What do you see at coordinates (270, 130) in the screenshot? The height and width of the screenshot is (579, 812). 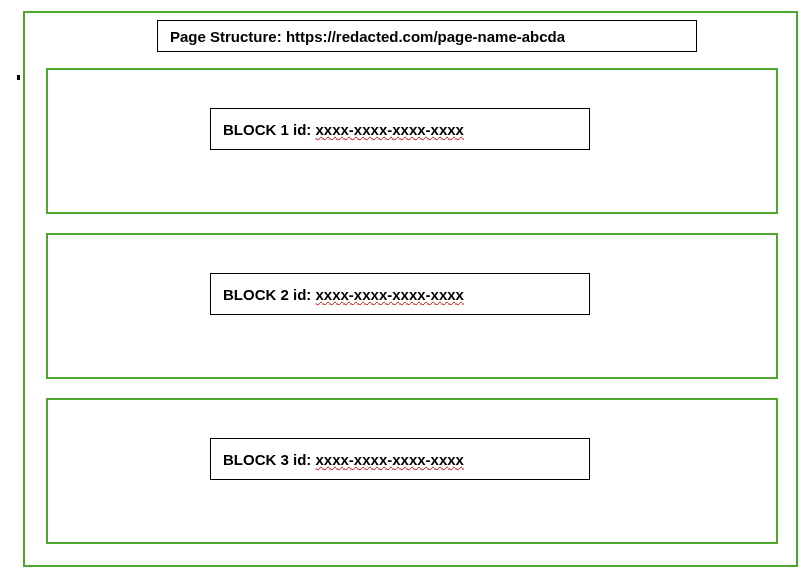 I see `block-1-prefix: BLOCK 1 id:` at bounding box center [270, 130].